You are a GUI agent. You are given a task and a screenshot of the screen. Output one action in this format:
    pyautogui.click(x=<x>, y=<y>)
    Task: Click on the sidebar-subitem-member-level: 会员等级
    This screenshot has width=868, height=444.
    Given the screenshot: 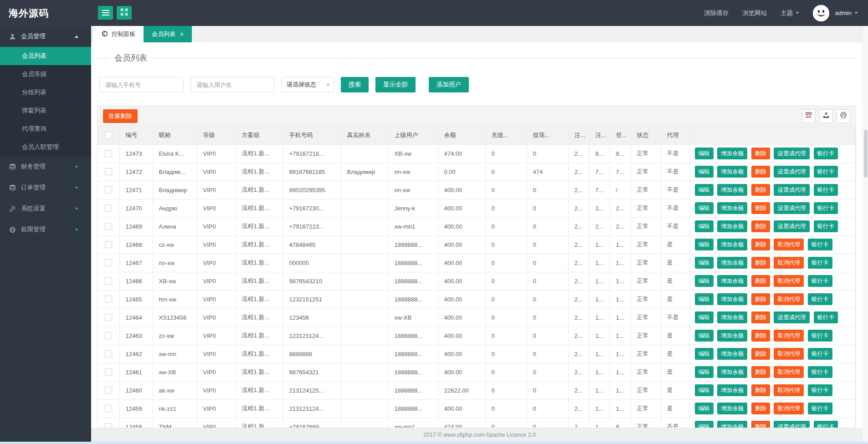 What is the action you would take?
    pyautogui.click(x=46, y=74)
    